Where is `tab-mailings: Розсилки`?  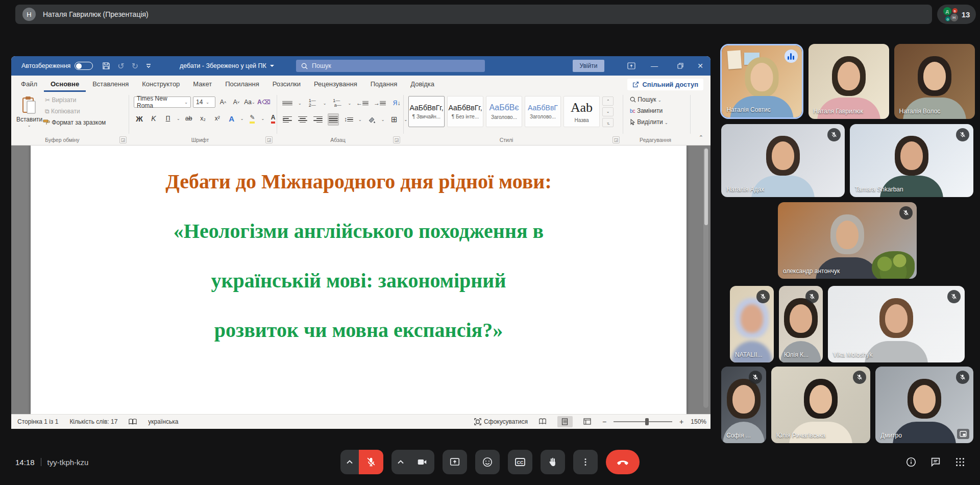 tab-mailings: Розсилки is located at coordinates (287, 85).